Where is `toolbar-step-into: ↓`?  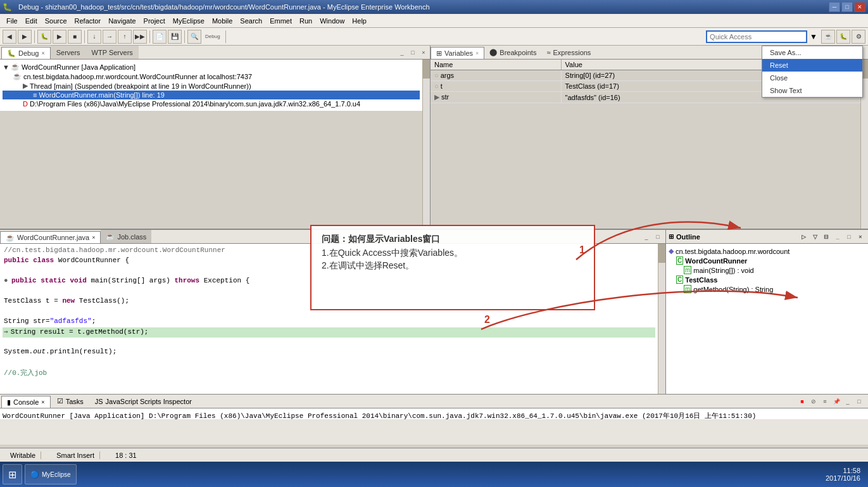
toolbar-step-into: ↓ is located at coordinates (94, 37).